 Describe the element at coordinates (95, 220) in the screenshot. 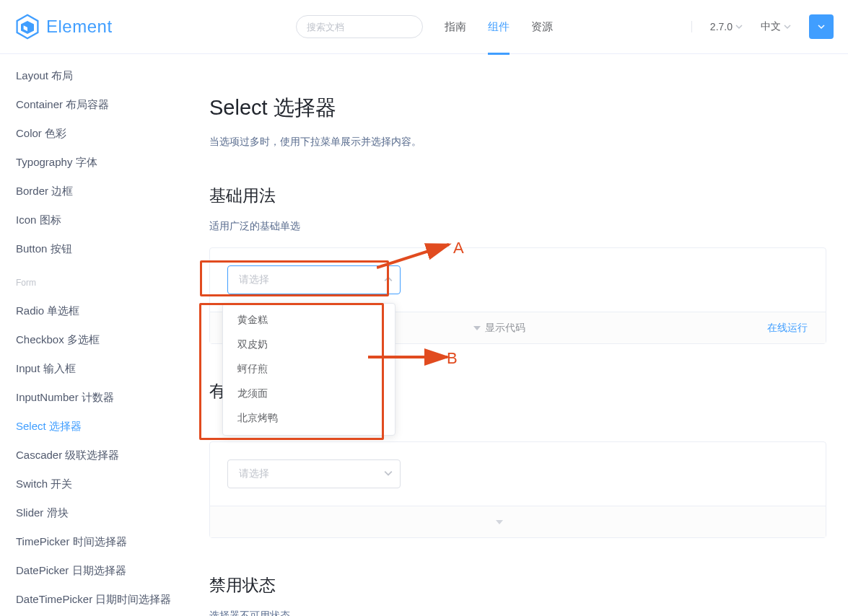

I see `sidebar-item-icon: Icon 图标` at that location.